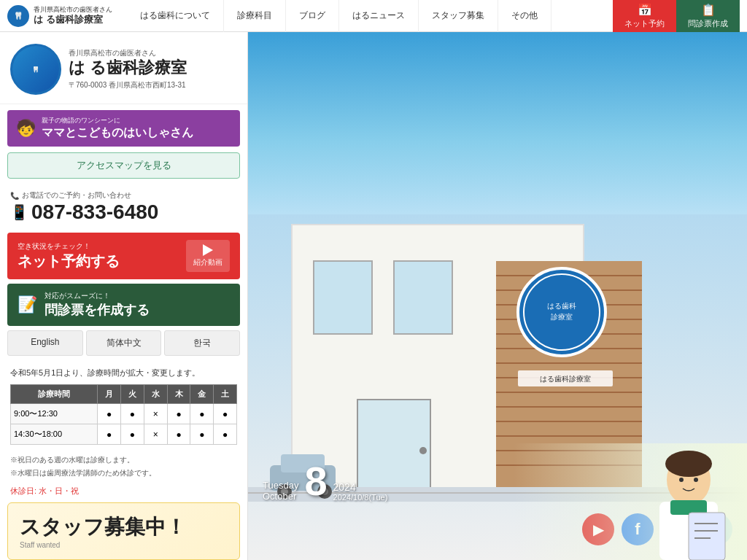  What do you see at coordinates (360, 491) in the screenshot?
I see `date-year-full: 2024 2024/10/8(Tue)` at bounding box center [360, 491].